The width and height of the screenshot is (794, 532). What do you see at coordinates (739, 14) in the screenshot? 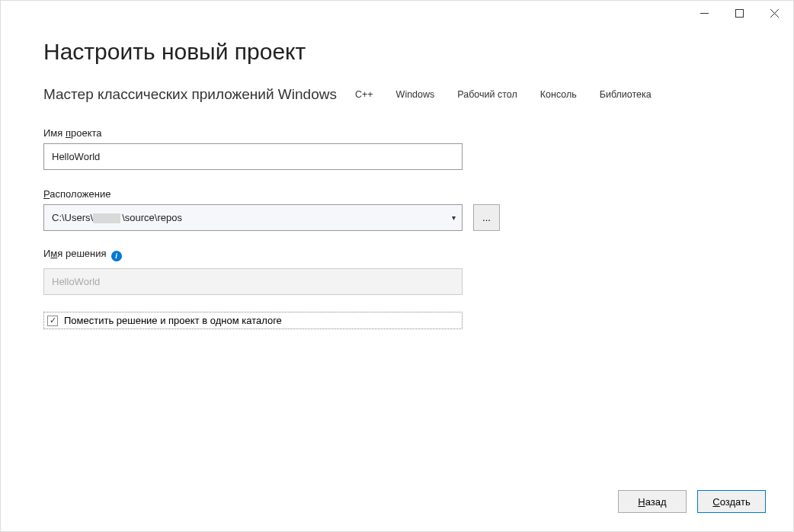
I see `maximize-icon` at bounding box center [739, 14].